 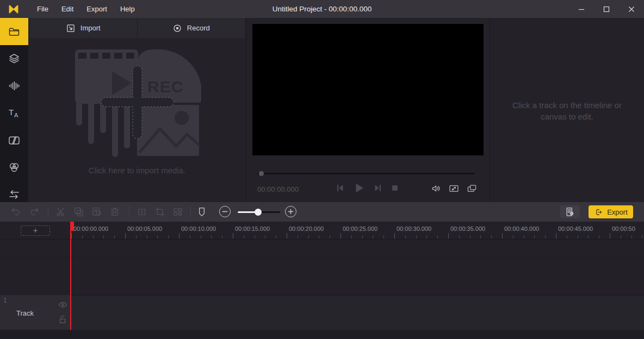 I want to click on export-button: Export, so click(x=611, y=212).